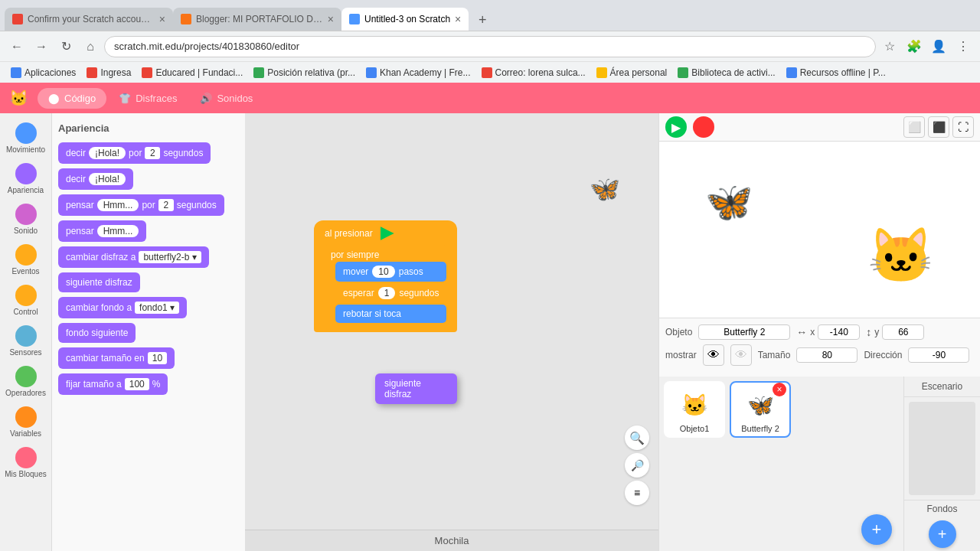  What do you see at coordinates (632, 73) in the screenshot?
I see `bookmark-area: Área personal` at bounding box center [632, 73].